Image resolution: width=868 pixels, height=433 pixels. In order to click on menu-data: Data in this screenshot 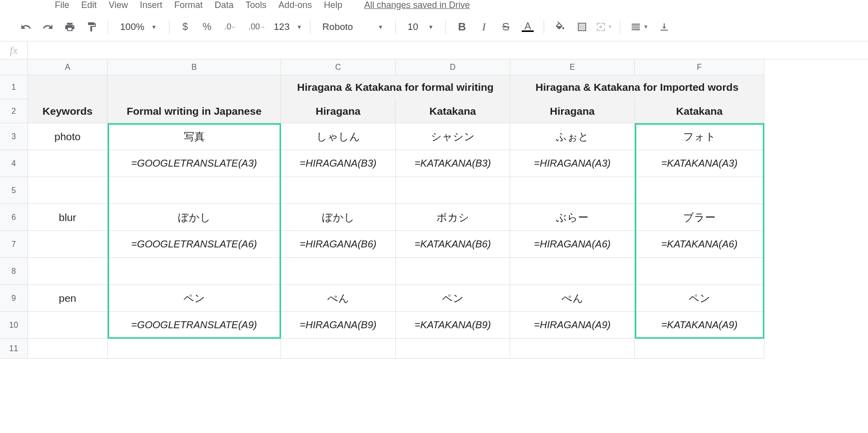, I will do `click(224, 5)`.